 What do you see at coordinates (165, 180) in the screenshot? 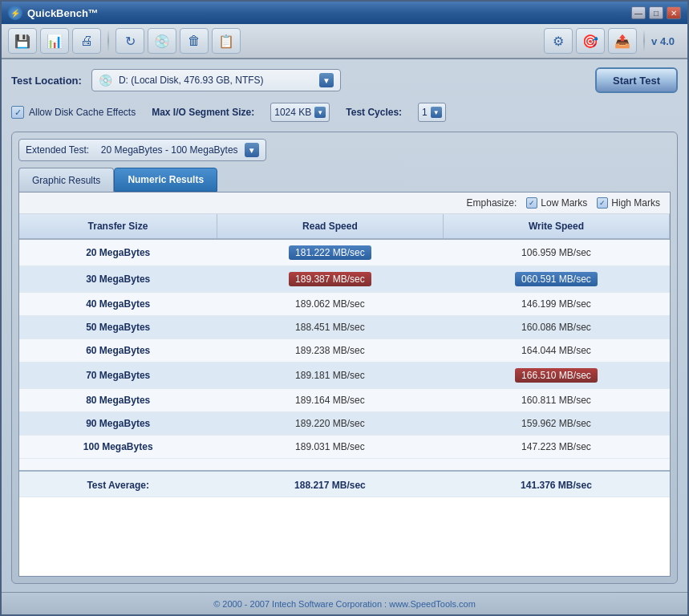
I see `tab-numeric-results: Numeric Results` at bounding box center [165, 180].